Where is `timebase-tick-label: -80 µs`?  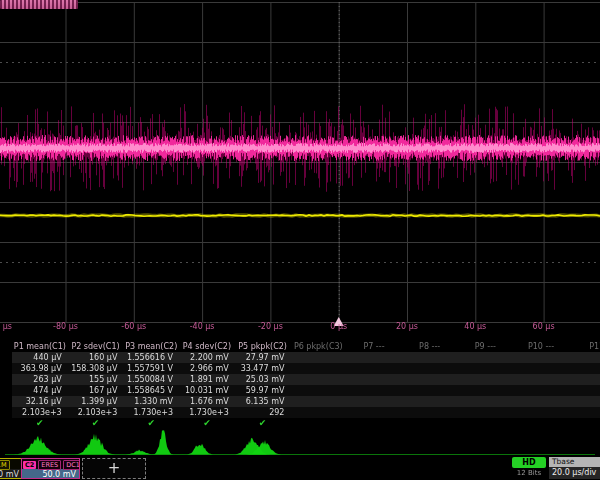 timebase-tick-label: -80 µs is located at coordinates (66, 327).